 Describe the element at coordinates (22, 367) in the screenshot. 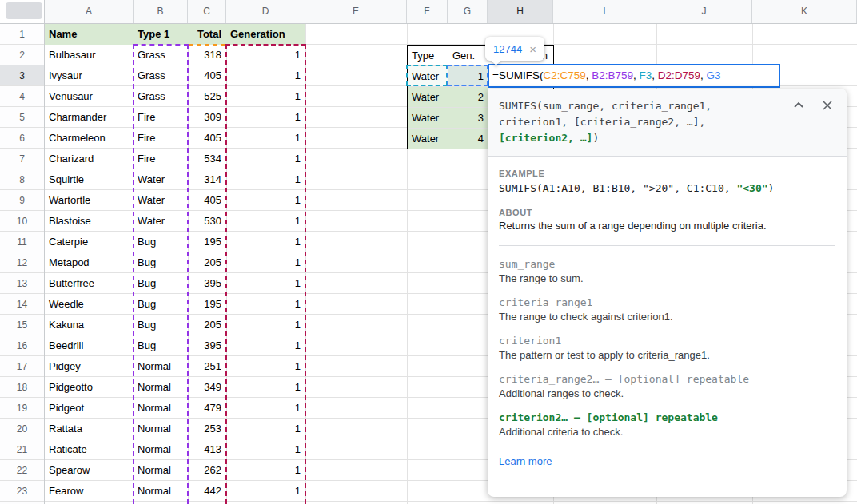

I see `row-header-17: 17` at that location.